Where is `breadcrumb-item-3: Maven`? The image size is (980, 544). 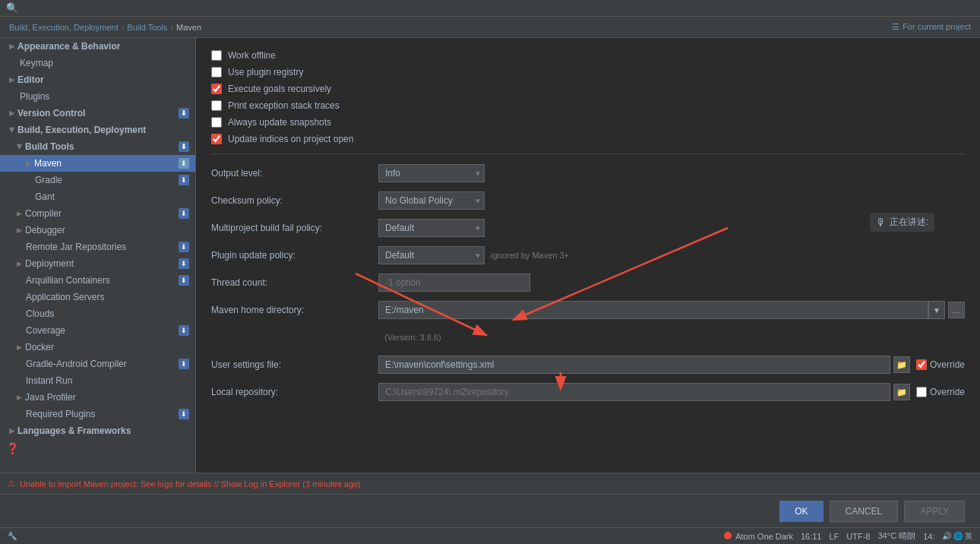 breadcrumb-item-3: Maven is located at coordinates (188, 27).